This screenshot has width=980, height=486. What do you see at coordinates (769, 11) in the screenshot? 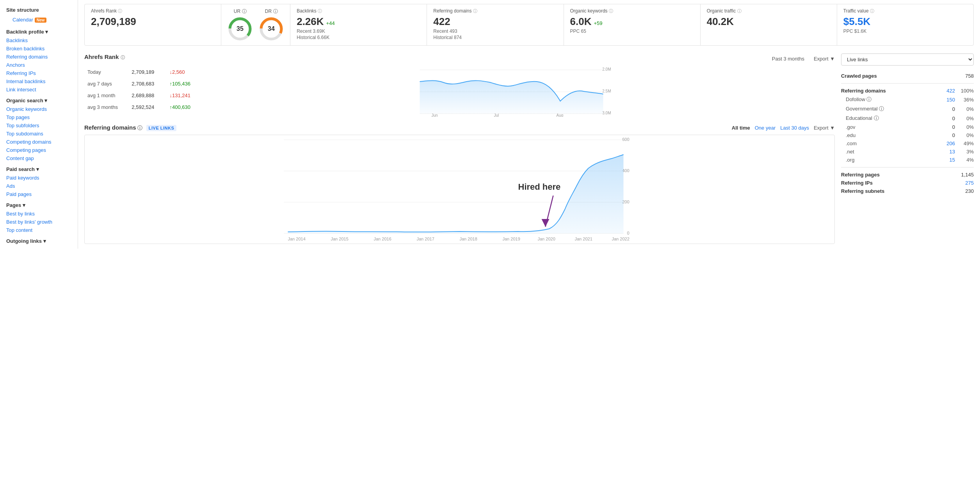
I see `stat-organic-traffic-label: Organic traffic ⓘ` at bounding box center [769, 11].